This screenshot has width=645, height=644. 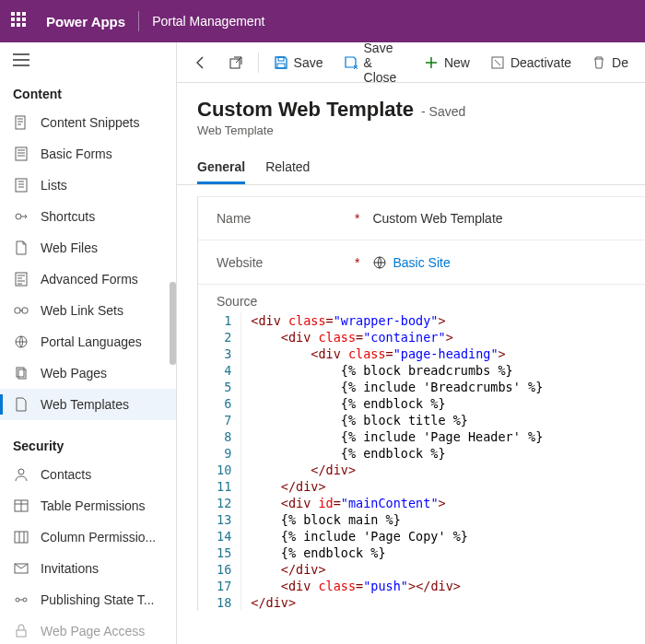 What do you see at coordinates (69, 248) in the screenshot?
I see `sidebar-item-label: Web Files` at bounding box center [69, 248].